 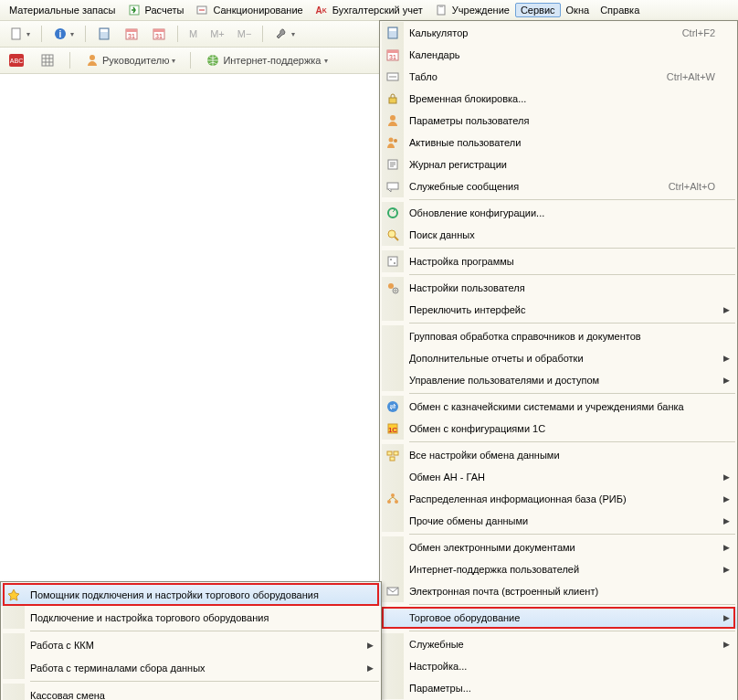 I want to click on service-item-label-10: Поиск данных, so click(x=564, y=235).